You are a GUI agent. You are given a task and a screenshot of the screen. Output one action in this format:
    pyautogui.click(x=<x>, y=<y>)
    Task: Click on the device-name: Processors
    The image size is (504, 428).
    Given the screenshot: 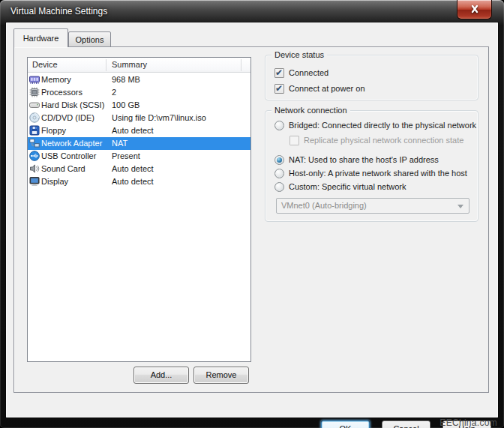 What is the action you would take?
    pyautogui.click(x=62, y=93)
    